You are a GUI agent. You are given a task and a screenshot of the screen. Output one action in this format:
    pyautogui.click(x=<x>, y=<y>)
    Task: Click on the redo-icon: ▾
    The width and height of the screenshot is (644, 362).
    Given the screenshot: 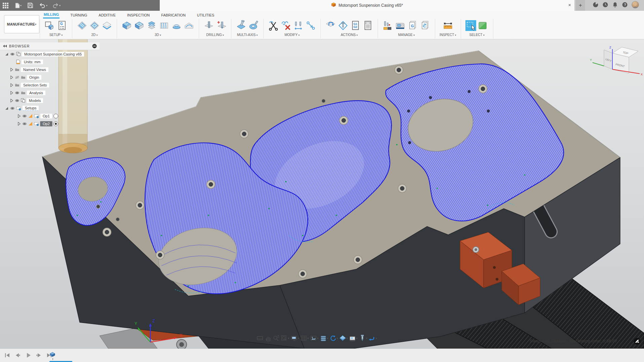 What is the action you would take?
    pyautogui.click(x=56, y=5)
    